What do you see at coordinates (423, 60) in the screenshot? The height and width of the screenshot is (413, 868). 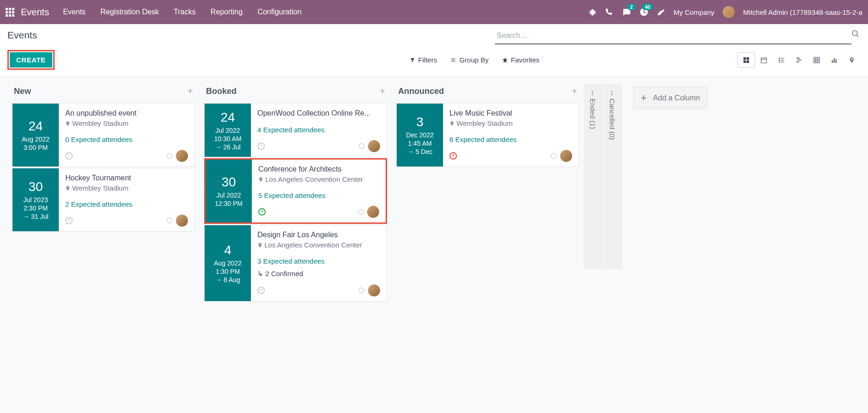 I see `filters-dropdown: Filters` at bounding box center [423, 60].